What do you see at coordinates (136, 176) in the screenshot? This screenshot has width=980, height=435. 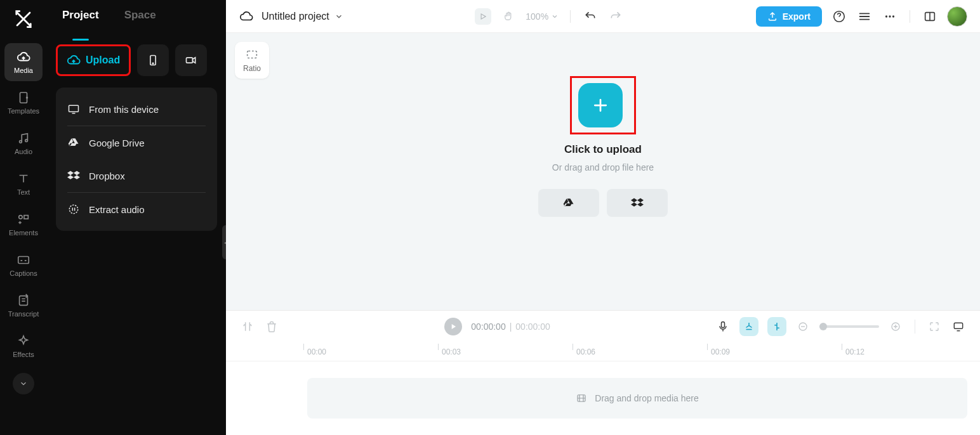 I see `menu-dropbox: Dropbox` at bounding box center [136, 176].